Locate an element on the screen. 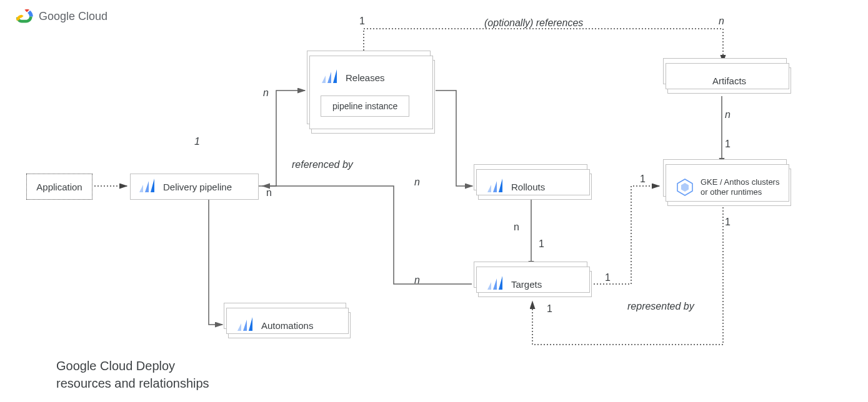  node-rollouts: Rollouts is located at coordinates (535, 187).